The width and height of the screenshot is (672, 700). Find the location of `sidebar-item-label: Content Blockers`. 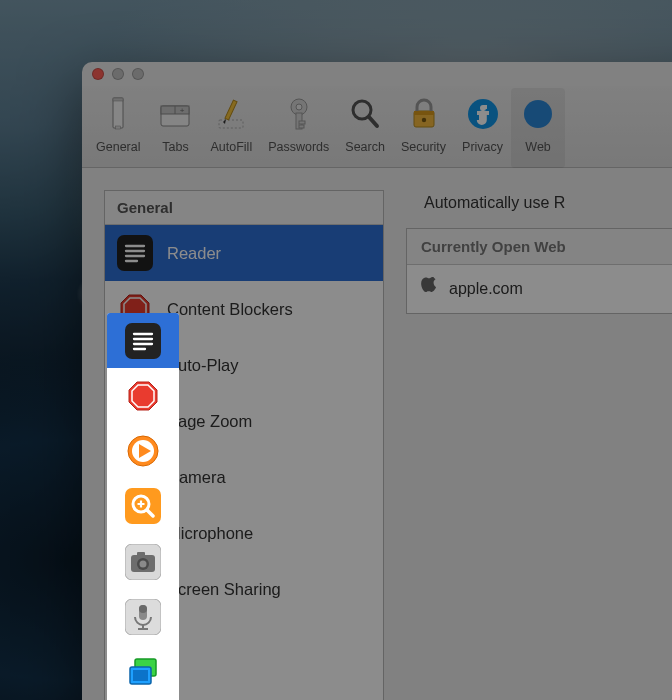

sidebar-item-label: Content Blockers is located at coordinates (230, 310).